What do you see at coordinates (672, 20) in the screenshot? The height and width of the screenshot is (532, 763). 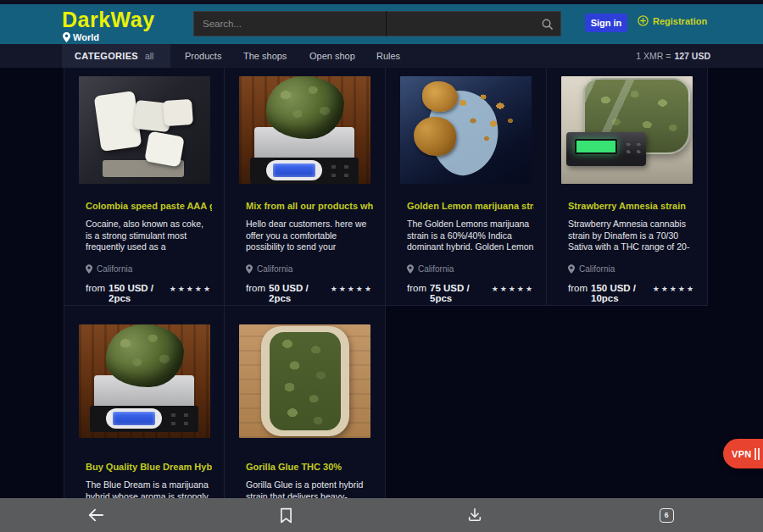 I see `registration-link: Registration` at bounding box center [672, 20].